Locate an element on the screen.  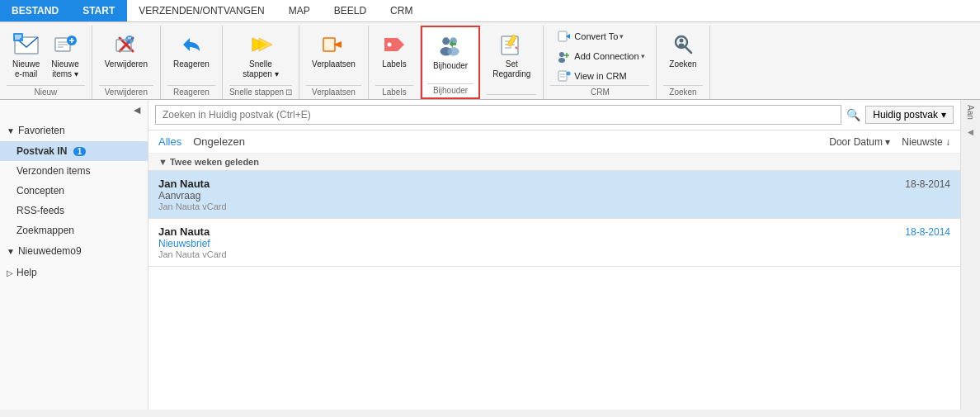
set-regarding-label: SetRegarding is located at coordinates (511, 69).